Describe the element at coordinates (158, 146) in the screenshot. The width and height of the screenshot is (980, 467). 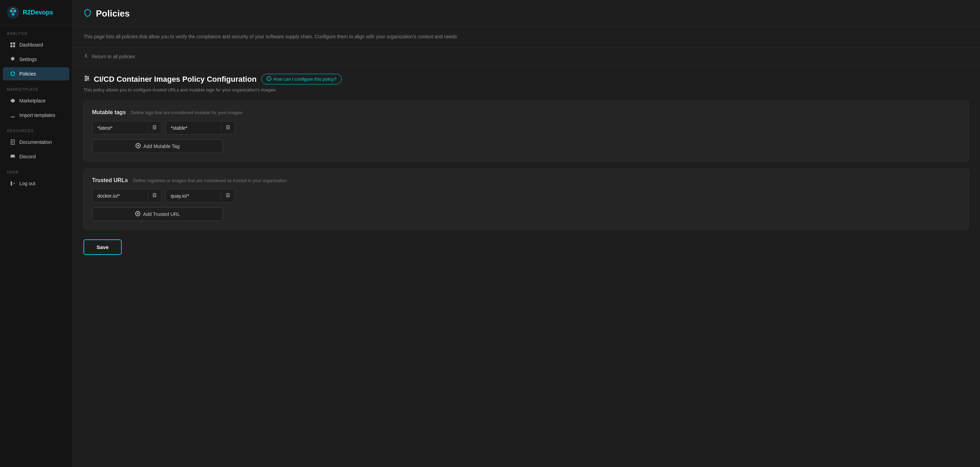
I see `add-mutable-tag-button: Add Mutable Tag` at that location.